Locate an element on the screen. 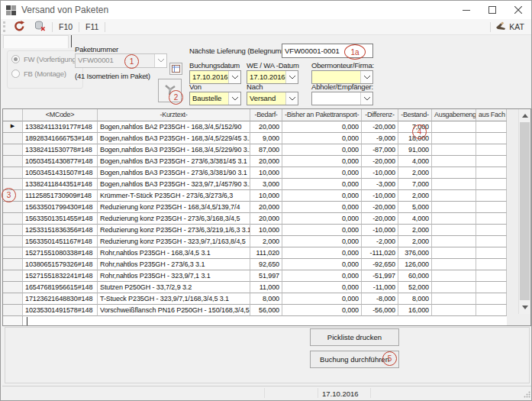 The width and height of the screenshot is (532, 401). grid-cell: 91,000 is located at coordinates (415, 150).